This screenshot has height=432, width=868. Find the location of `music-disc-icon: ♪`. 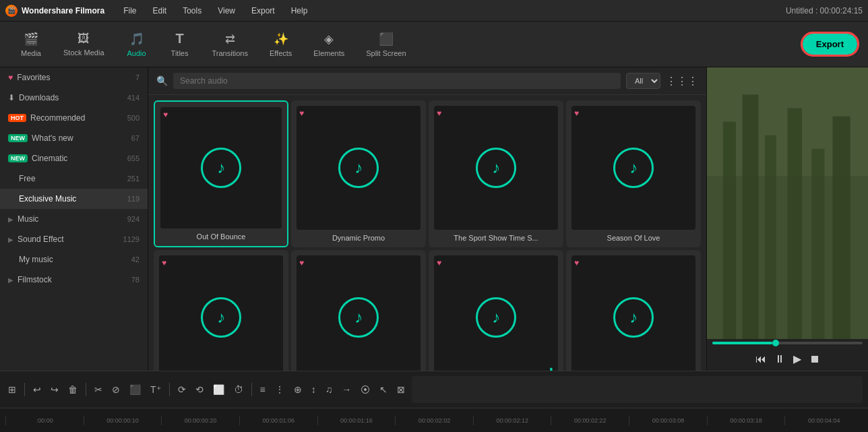

music-disc-icon: ♪ is located at coordinates (221, 168).